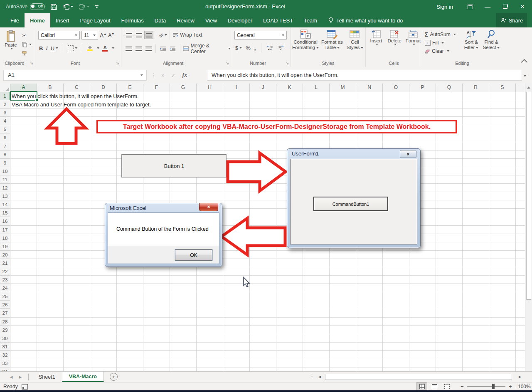 This screenshot has height=392, width=532. I want to click on row-header-1: 1, so click(5, 96).